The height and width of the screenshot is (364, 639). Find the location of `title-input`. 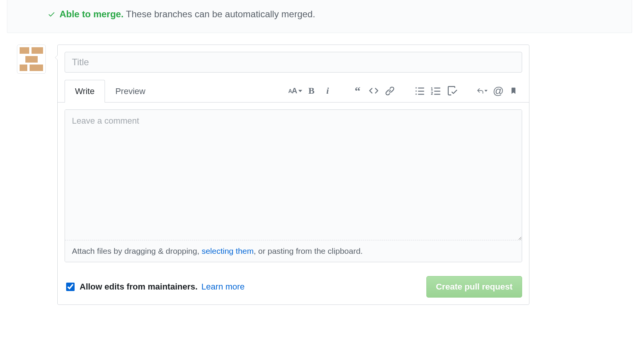

title-input is located at coordinates (293, 62).